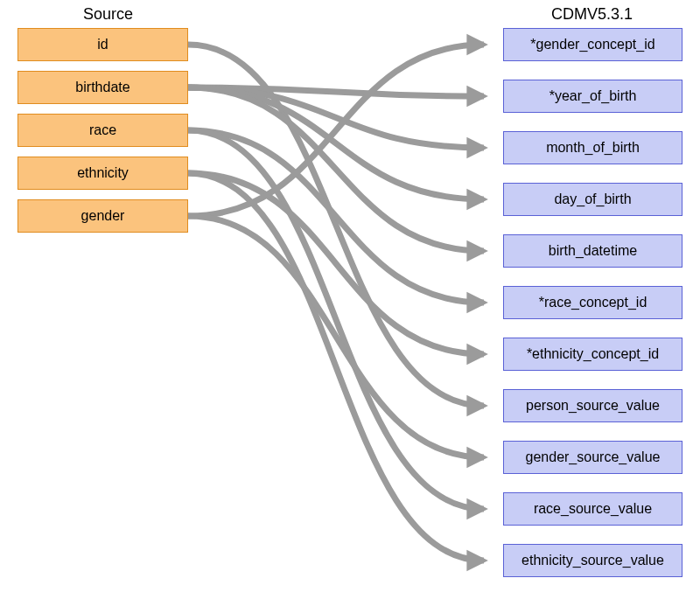 The height and width of the screenshot is (599, 700). What do you see at coordinates (102, 45) in the screenshot?
I see `source-node-id-label: id` at bounding box center [102, 45].